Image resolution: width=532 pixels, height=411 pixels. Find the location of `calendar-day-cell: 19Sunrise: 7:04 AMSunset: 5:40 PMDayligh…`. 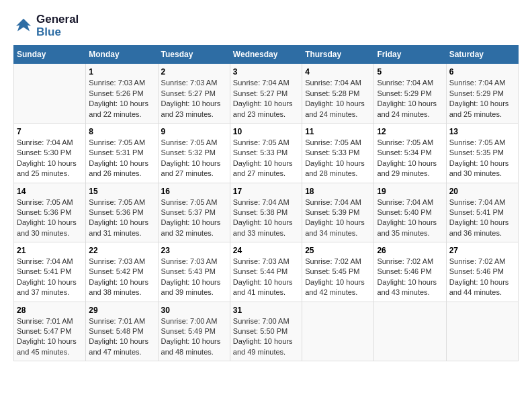

calendar-day-cell: 19Sunrise: 7:04 AMSunset: 5:40 PMDayligh… is located at coordinates (410, 212).